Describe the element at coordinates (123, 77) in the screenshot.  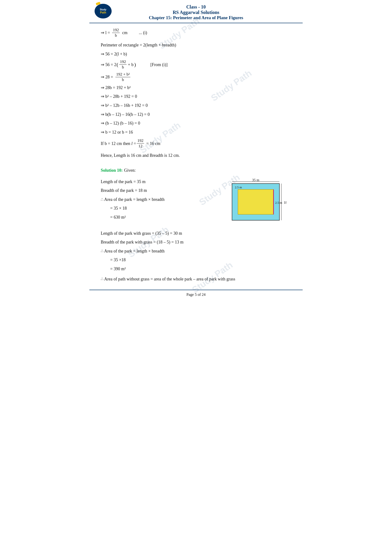
I see `fraction-192-b2: 192 + b² b` at that location.